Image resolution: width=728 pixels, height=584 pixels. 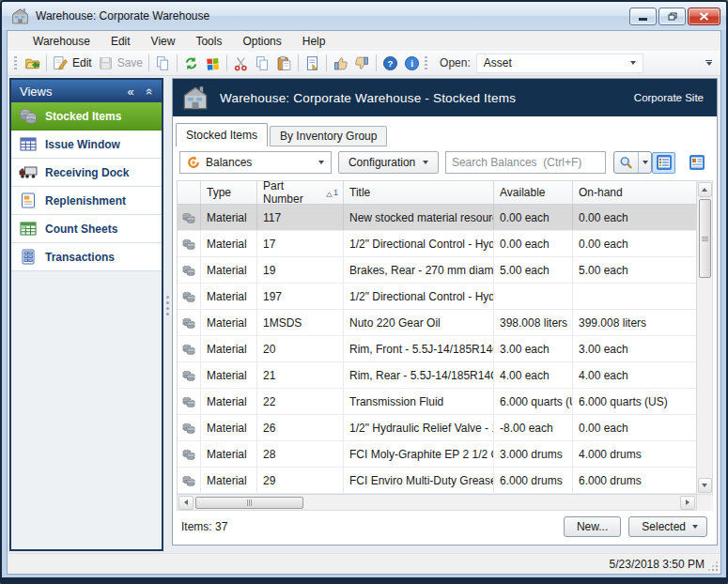 I want to click on vertical-scrollbar, so click(x=705, y=338).